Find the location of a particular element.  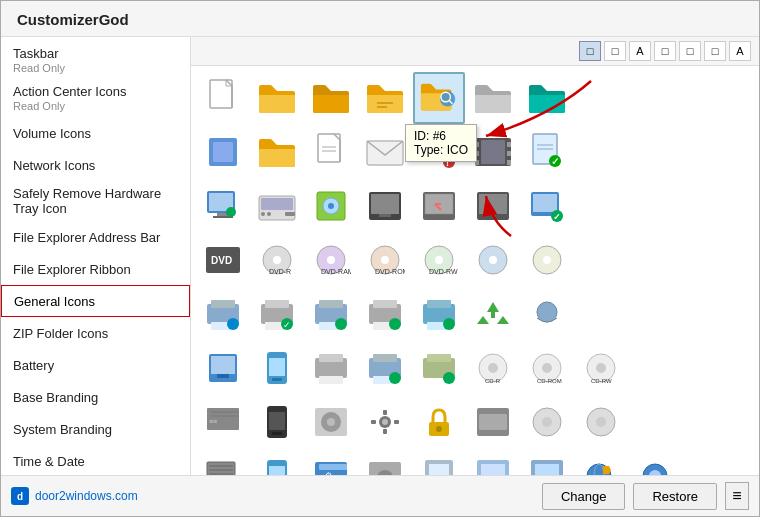

icon-cell: DVD-RAM is located at coordinates (331, 260).